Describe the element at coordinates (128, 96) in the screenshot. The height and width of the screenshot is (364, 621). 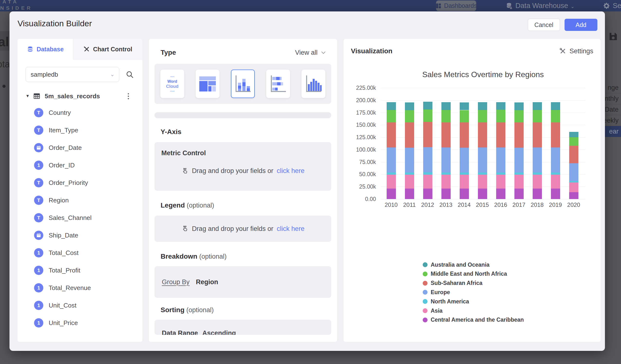
I see `kebab-menu-icon` at that location.